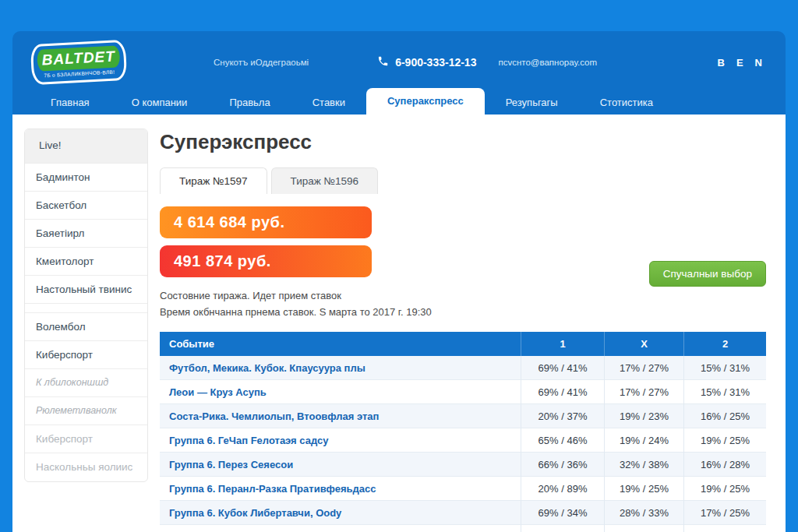  I want to click on sidebar-item: Волембол, so click(86, 327).